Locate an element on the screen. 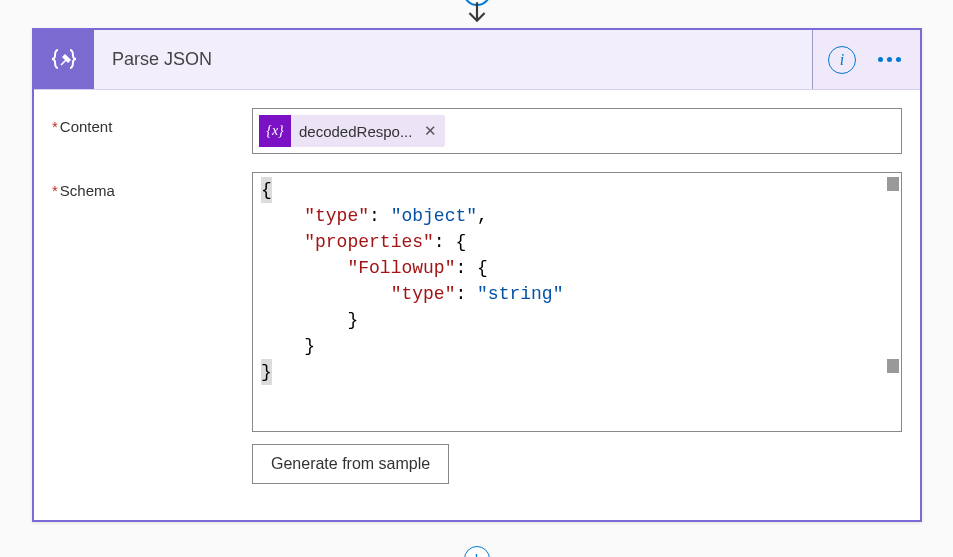 This screenshot has height=557, width=953. card-header: Parse JSON i is located at coordinates (477, 60).